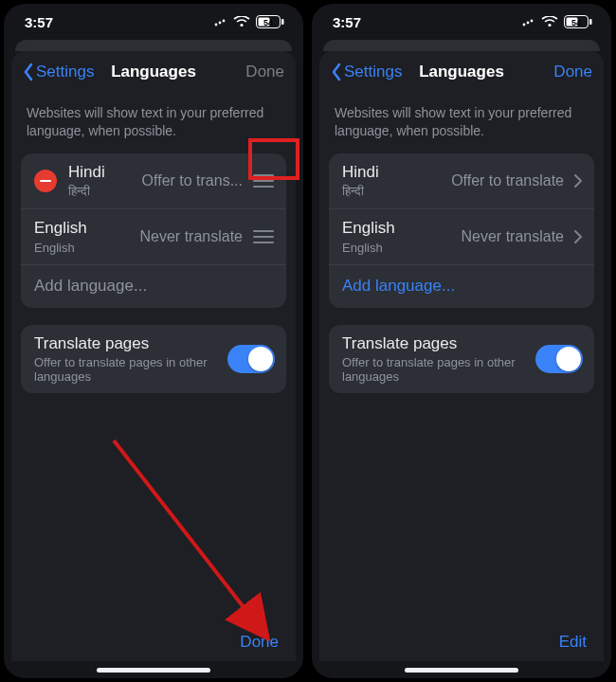  What do you see at coordinates (154, 181) in the screenshot?
I see `language-row: Hindi हिन्दी Offer to trans...` at bounding box center [154, 181].